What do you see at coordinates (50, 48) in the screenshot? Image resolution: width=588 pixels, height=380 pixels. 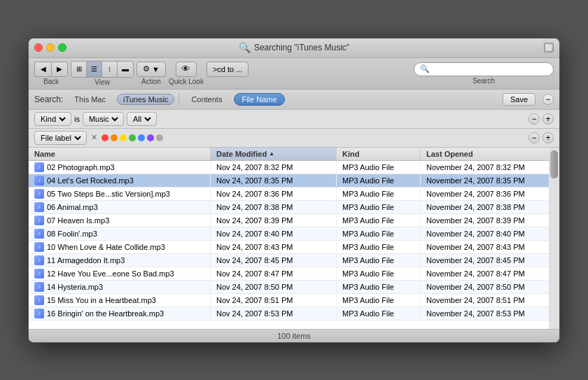 I see `minimize-button` at bounding box center [50, 48].